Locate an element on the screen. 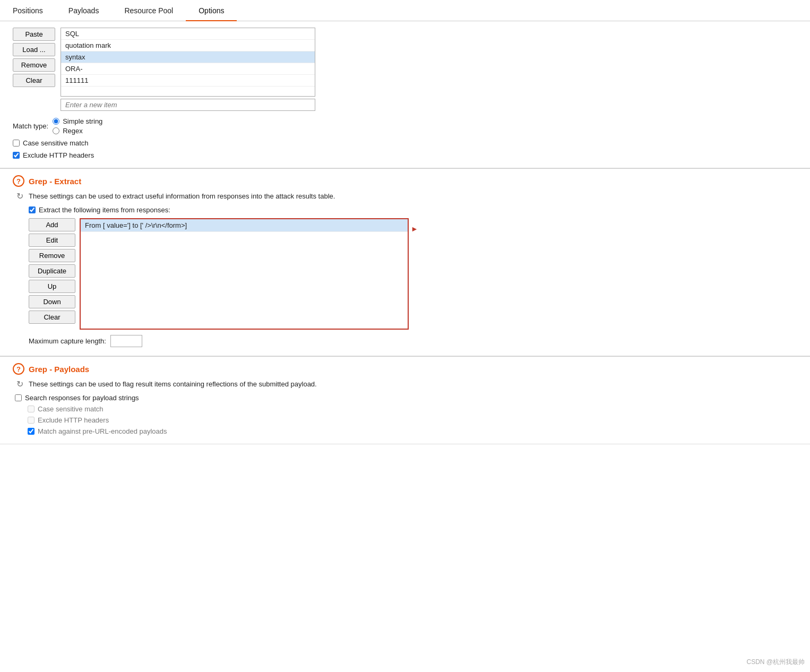 This screenshot has height=672, width=810. max-capture-label: Maximum capture length: is located at coordinates (67, 341).